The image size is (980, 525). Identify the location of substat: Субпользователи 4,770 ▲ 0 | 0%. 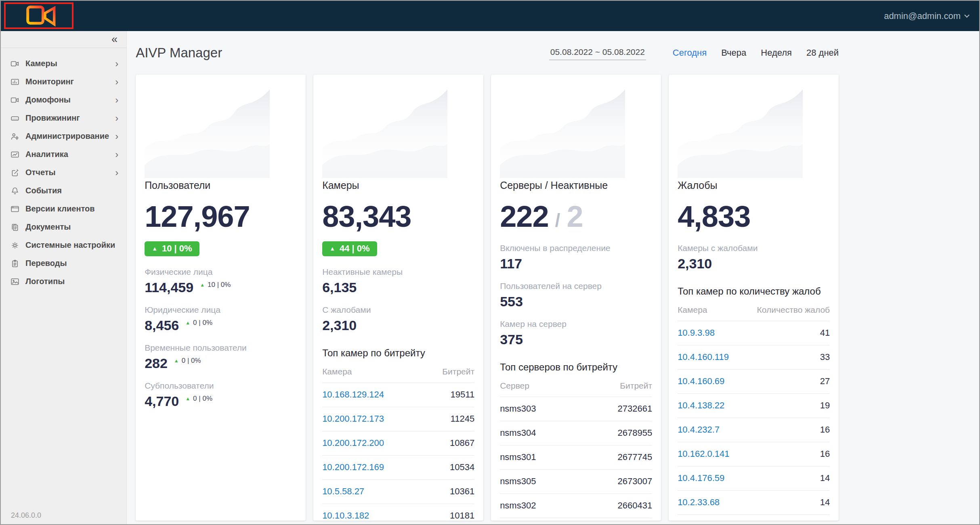
(220, 395).